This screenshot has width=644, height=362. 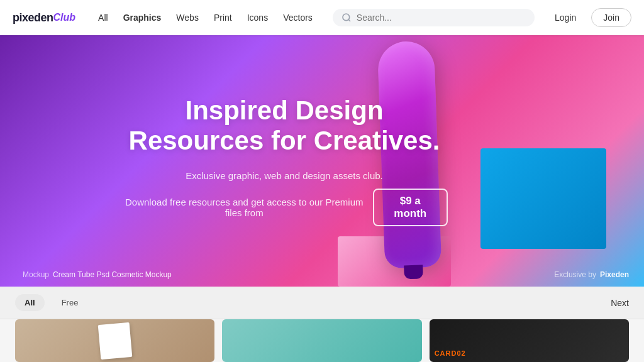 I want to click on login-button: Login, so click(x=565, y=18).